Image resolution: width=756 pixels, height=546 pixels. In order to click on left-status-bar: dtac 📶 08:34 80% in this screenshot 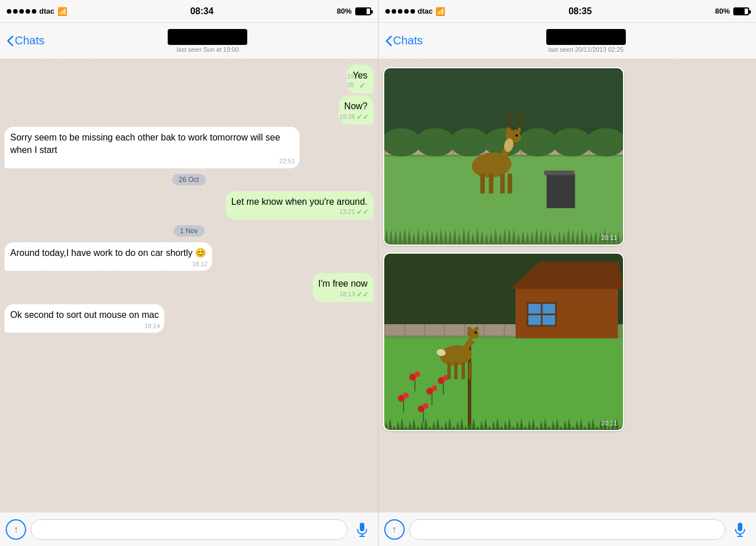, I will do `click(189, 11)`.